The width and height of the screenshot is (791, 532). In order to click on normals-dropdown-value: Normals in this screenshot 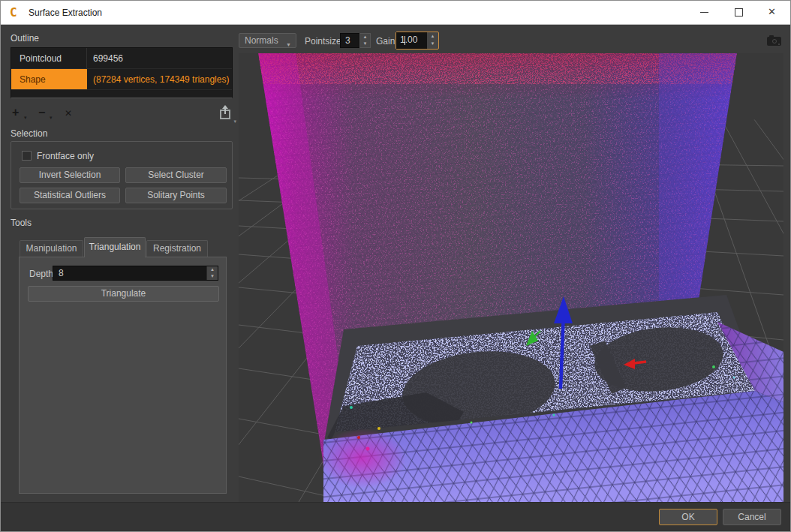, I will do `click(261, 41)`.